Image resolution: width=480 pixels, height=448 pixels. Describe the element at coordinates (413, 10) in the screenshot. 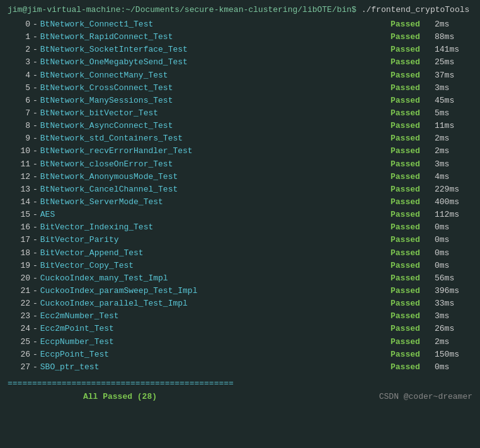

I see `terminal-command: ./frontend_cryptoTools` at that location.